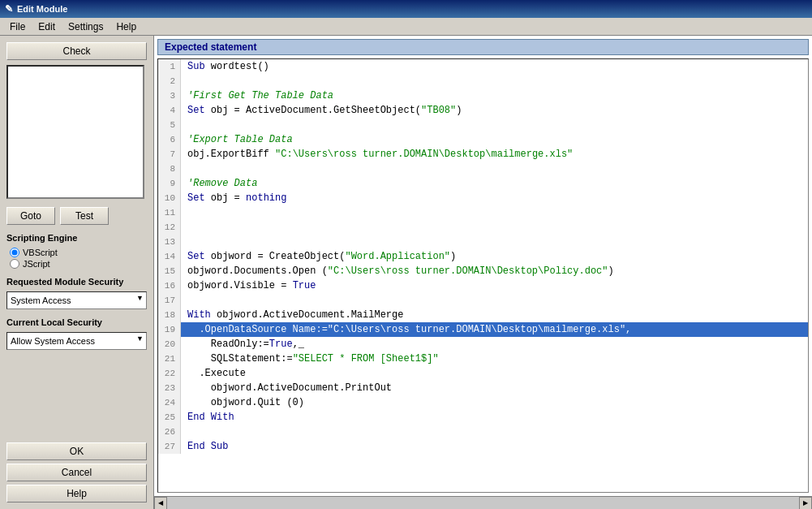 The image size is (812, 509). I want to click on code-line: Set obj = nothing, so click(495, 198).